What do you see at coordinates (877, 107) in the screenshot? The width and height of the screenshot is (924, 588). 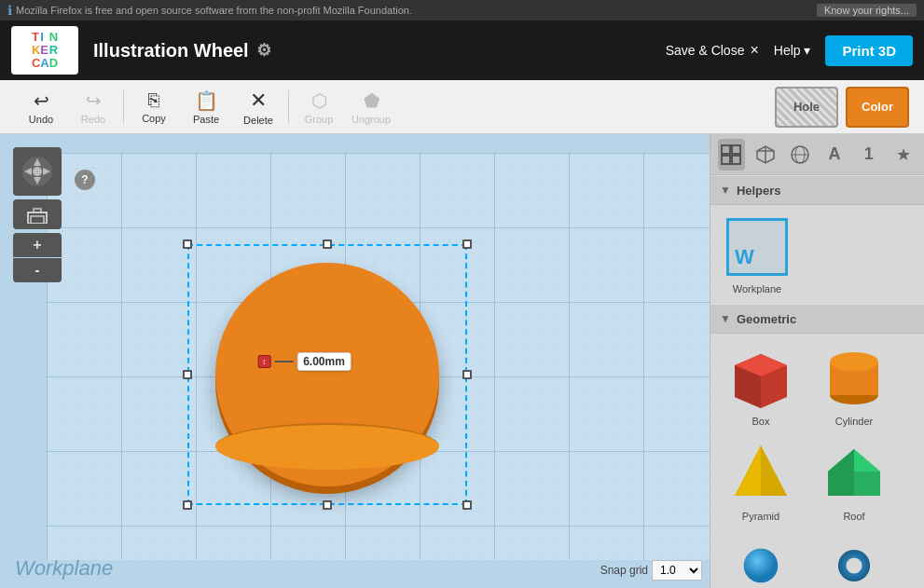 I see `color-button: Color` at bounding box center [877, 107].